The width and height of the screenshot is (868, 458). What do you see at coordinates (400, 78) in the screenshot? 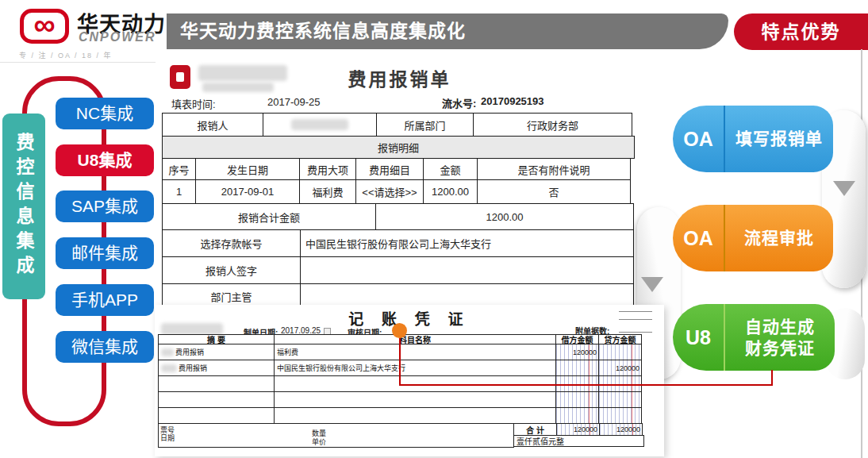
I see `expense-form-title: 费用报销单` at bounding box center [400, 78].